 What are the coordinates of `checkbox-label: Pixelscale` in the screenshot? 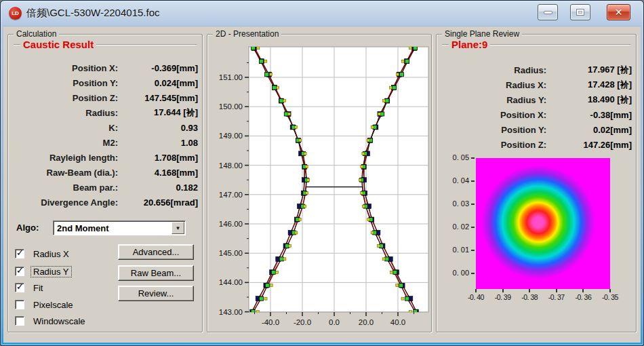 It's located at (53, 305).